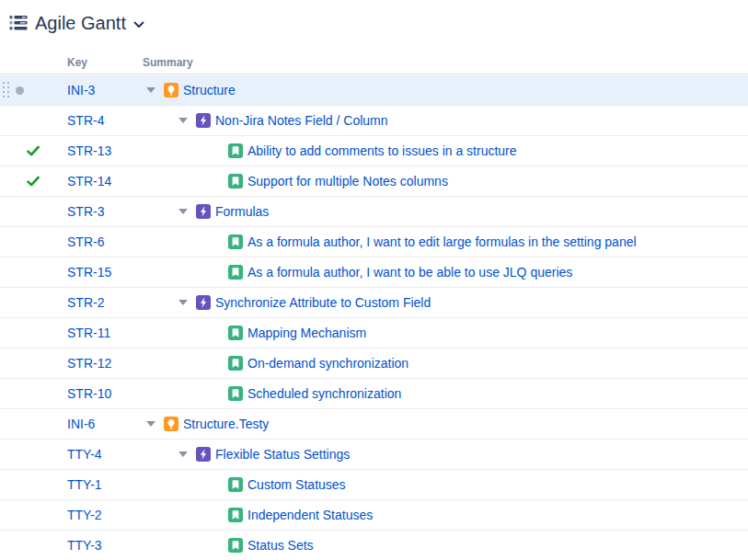 This screenshot has width=748, height=560. What do you see at coordinates (374, 243) in the screenshot?
I see `issue-row: STR-6 As a formula author, I want to edi…` at bounding box center [374, 243].